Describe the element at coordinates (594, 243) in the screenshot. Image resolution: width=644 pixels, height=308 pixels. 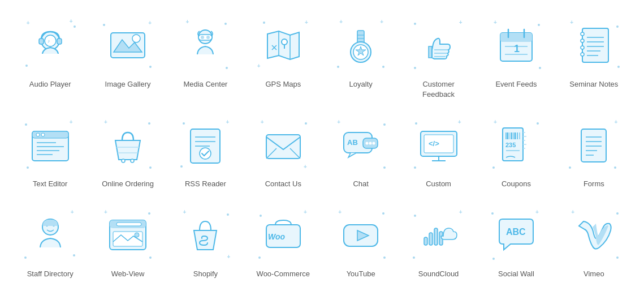
I see `item-vimeo: + Vimeo` at that location.